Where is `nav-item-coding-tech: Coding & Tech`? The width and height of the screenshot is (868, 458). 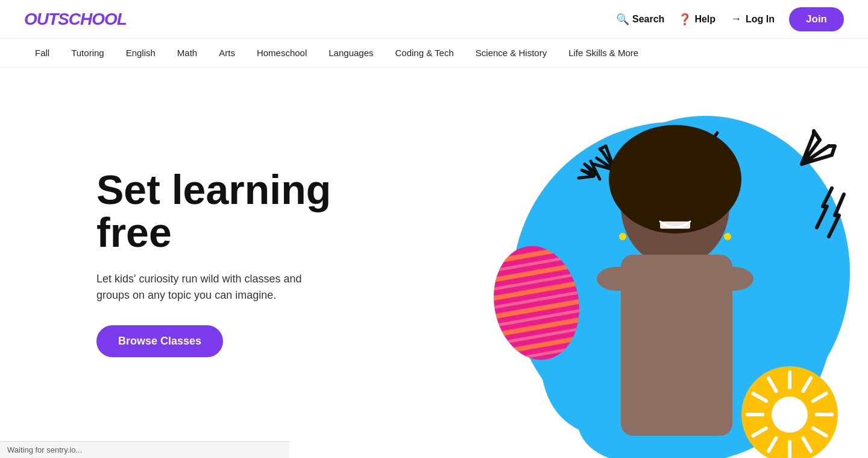 nav-item-coding-tech: Coding & Tech is located at coordinates (424, 53).